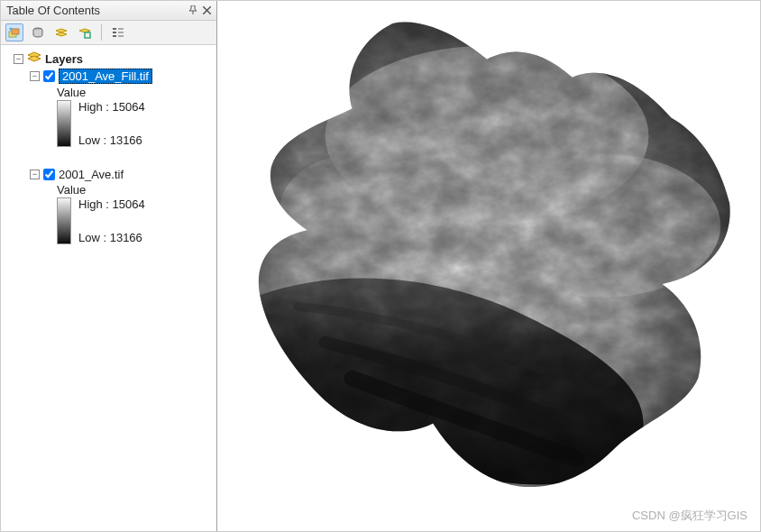 Image resolution: width=761 pixels, height=532 pixels. Describe the element at coordinates (193, 11) in the screenshot. I see `pin-icon` at that location.